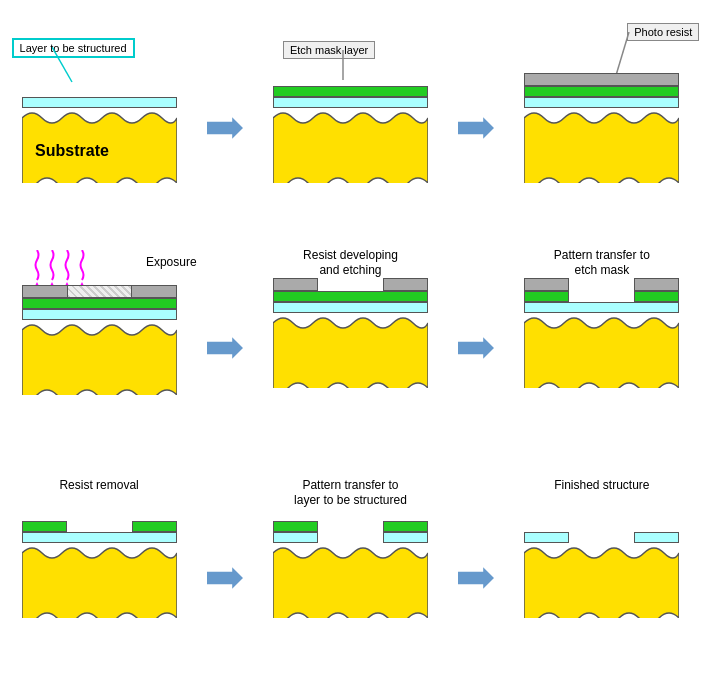 The image size is (701, 675). Describe the element at coordinates (350, 483) in the screenshot. I see `label-step-8: Pattern transfer tolayer to be structure…` at that location.